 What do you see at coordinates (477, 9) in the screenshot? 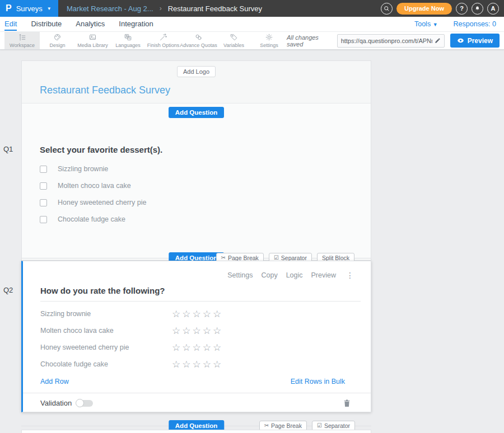
I see `notifications-button` at bounding box center [477, 9].